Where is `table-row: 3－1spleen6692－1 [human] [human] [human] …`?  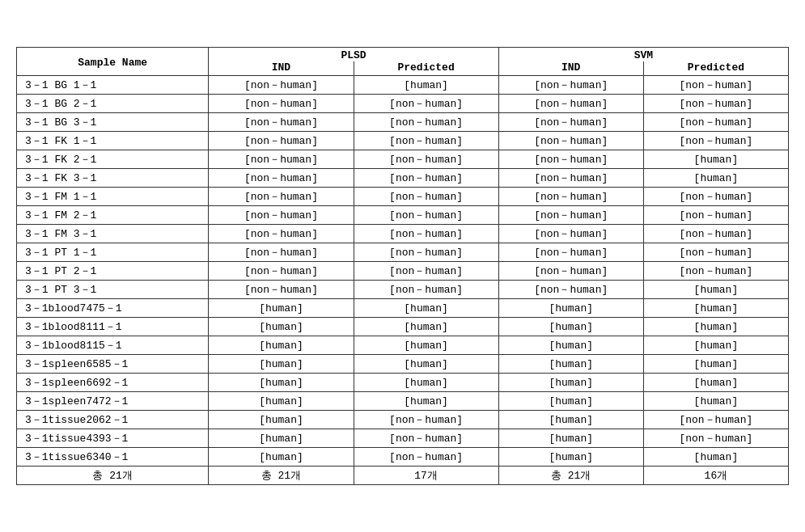 table-row: 3－1spleen6692－1 [human] [human] [human] … is located at coordinates (403, 383).